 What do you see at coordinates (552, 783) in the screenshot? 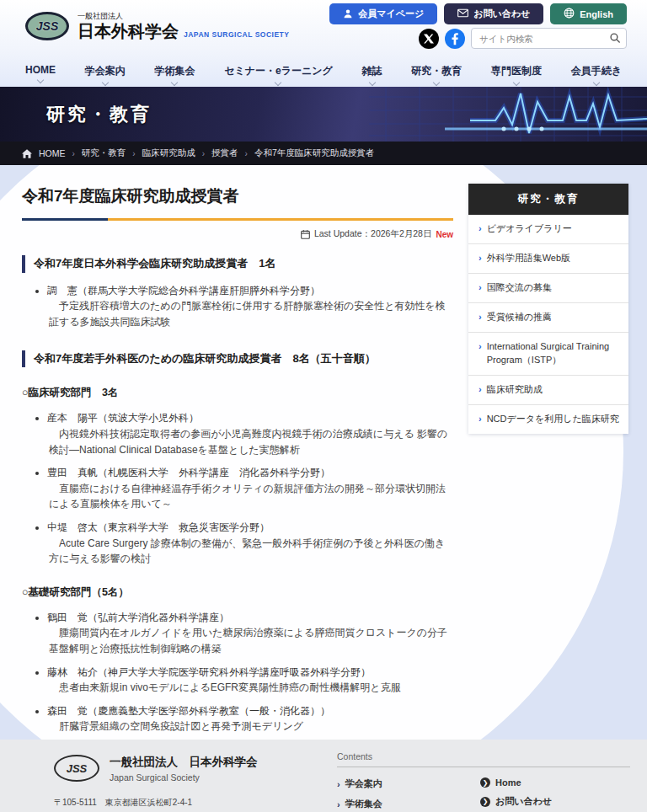
I see `footer-link-right-0: ❯Home` at bounding box center [552, 783].